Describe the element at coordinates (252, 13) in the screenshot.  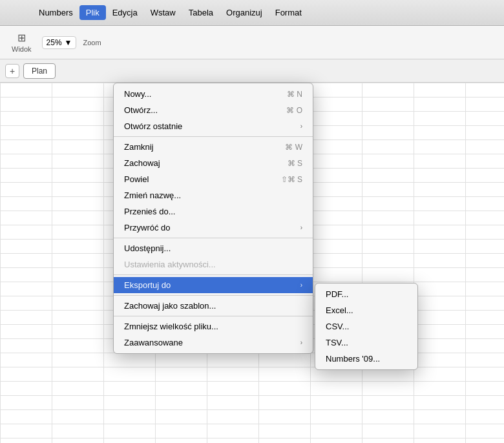
I see `menu-bar: Numbers Plik Edycja Wstaw Tabela Organiz…` at that location.